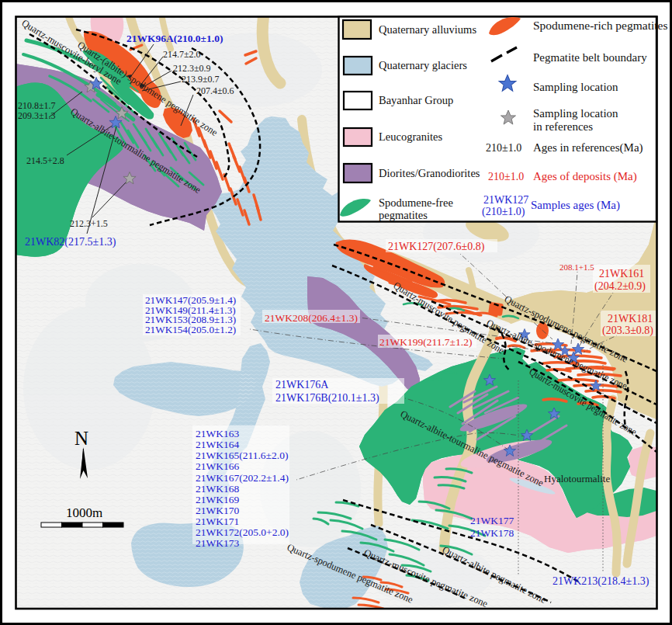 The image size is (672, 625). Describe the element at coordinates (88, 224) in the screenshot. I see `svg-text: 212.3+1.5` at that location.